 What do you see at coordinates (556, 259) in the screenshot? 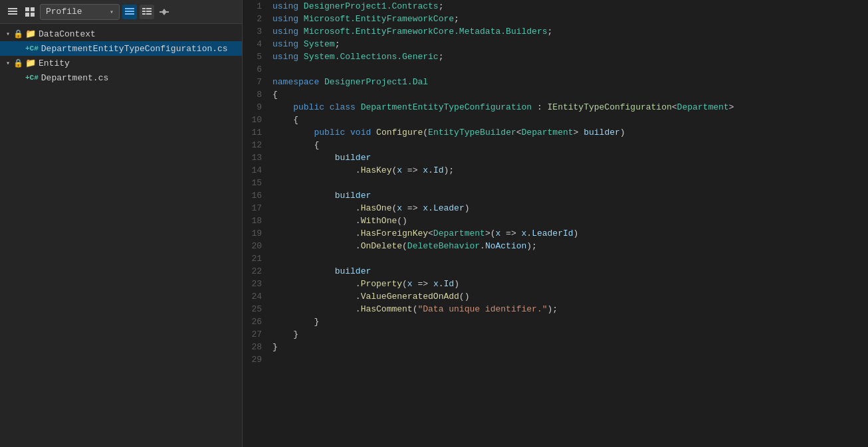
I see `table-row: 21` at bounding box center [556, 259].